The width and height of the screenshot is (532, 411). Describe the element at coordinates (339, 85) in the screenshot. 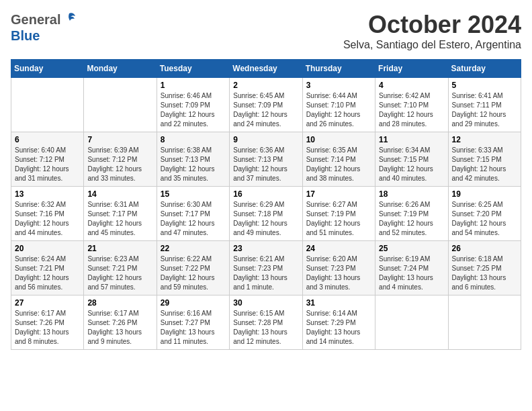

I see `day-number: 3` at that location.